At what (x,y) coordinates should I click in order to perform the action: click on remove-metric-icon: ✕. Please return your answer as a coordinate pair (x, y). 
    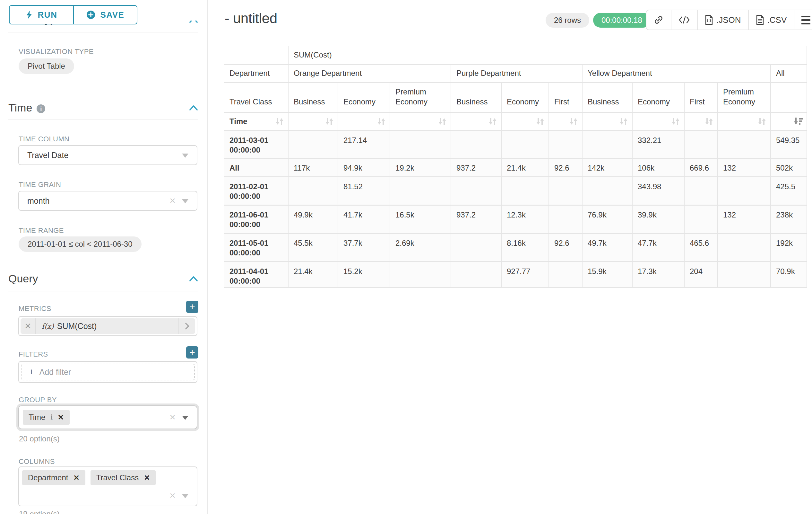
    Looking at the image, I should click on (28, 326).